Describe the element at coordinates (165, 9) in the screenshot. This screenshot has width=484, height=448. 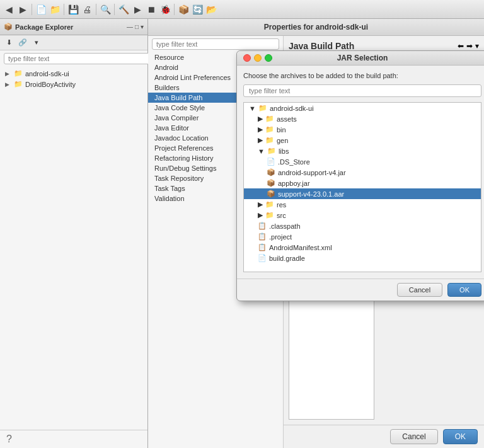
I see `debug-icon: 🐞` at that location.